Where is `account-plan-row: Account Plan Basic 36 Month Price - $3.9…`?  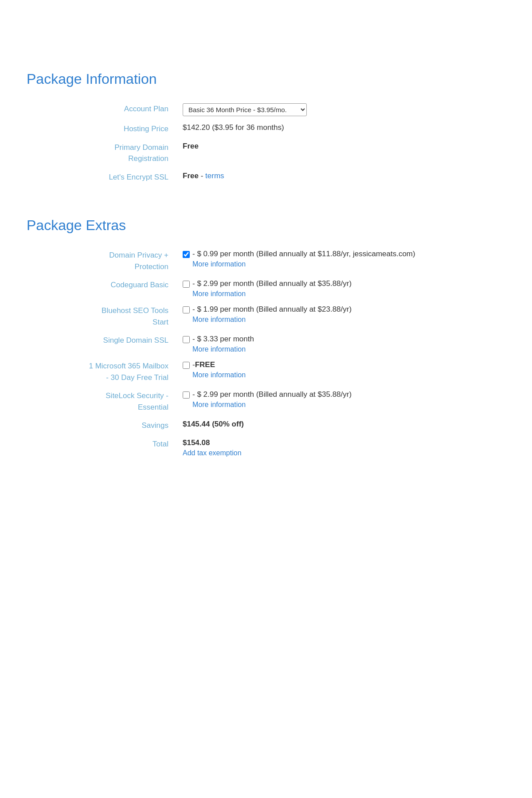
account-plan-row: Account Plan Basic 36 Month Price - $3.9… is located at coordinates (266, 110).